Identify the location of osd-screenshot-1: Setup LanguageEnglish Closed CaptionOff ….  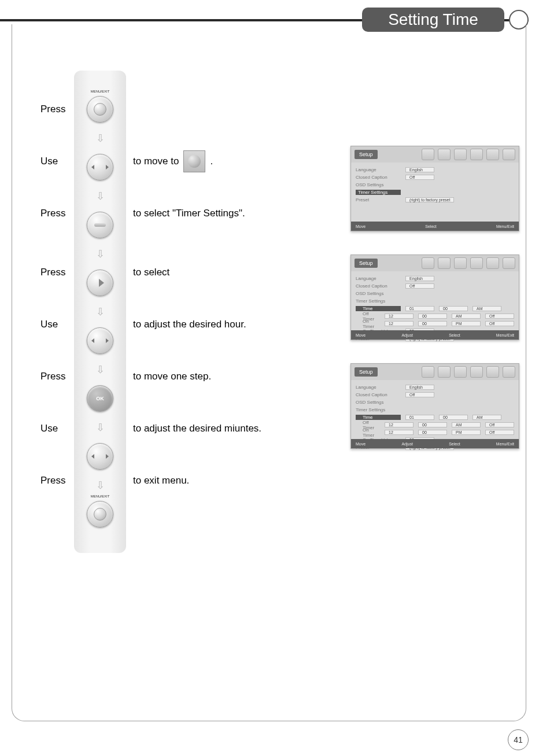
(435, 189).